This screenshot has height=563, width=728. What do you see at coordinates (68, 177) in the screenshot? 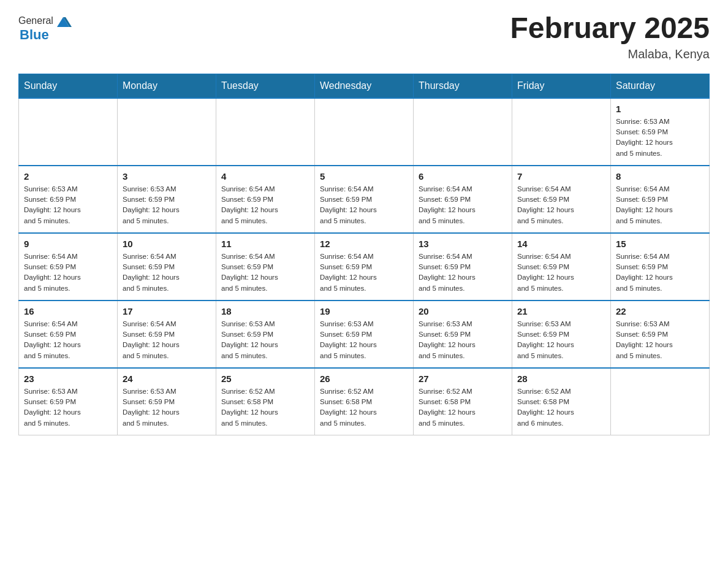
I see `day-number: 2` at bounding box center [68, 177].